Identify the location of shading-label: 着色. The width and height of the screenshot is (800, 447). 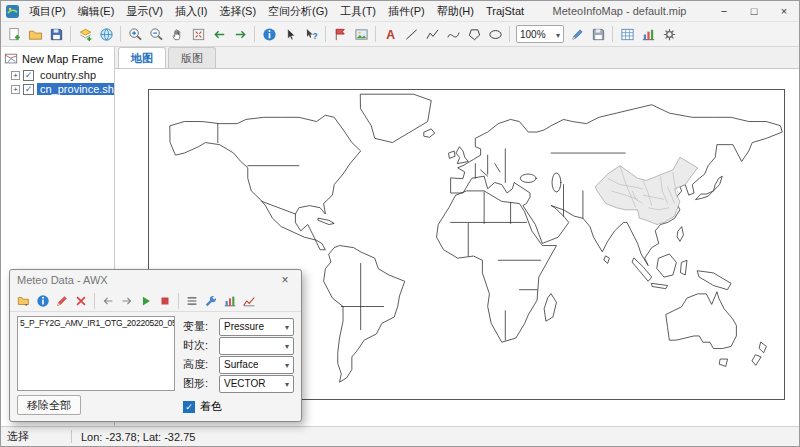
(211, 406).